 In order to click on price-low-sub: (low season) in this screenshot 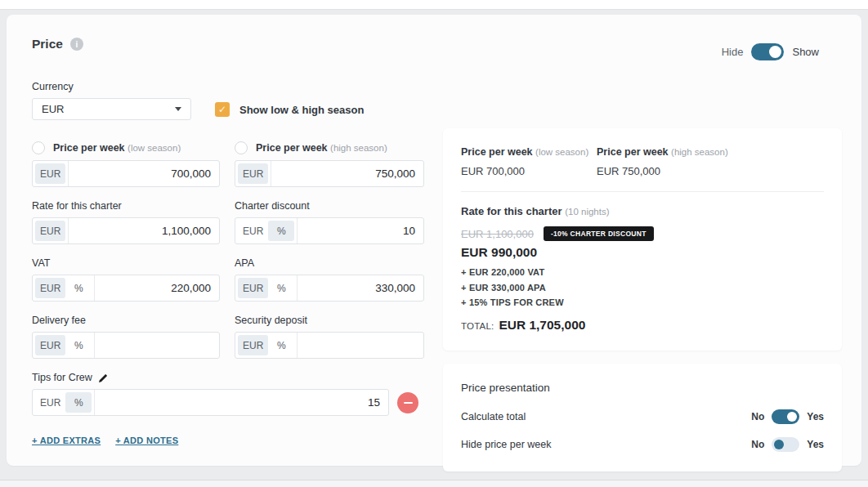, I will do `click(154, 148)`.